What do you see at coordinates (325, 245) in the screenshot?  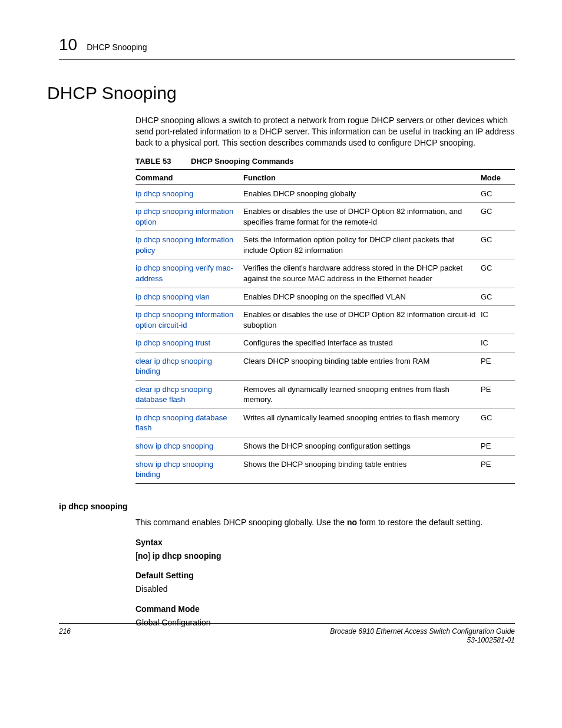 I see `table-row: ip dhcp snooping information policySets …` at bounding box center [325, 245].